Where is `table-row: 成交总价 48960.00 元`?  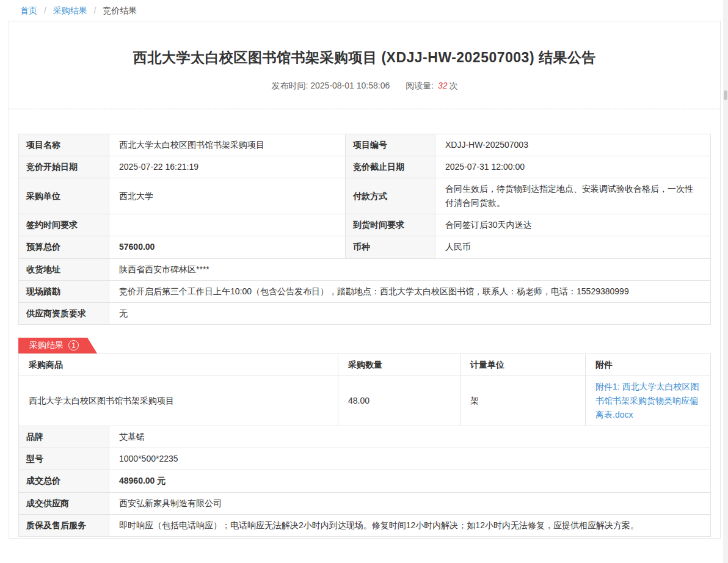 table-row: 成交总价 48960.00 元 is located at coordinates (365, 481).